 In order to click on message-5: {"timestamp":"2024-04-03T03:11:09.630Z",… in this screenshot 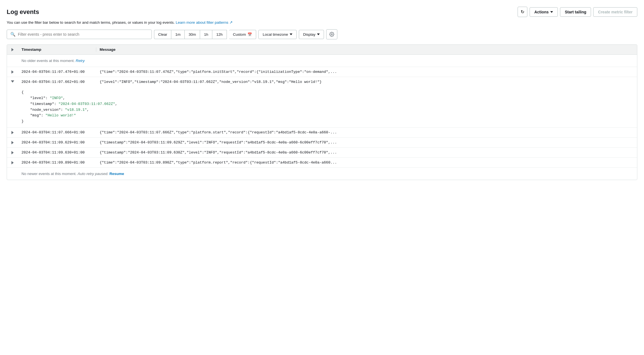, I will do `click(367, 152)`.